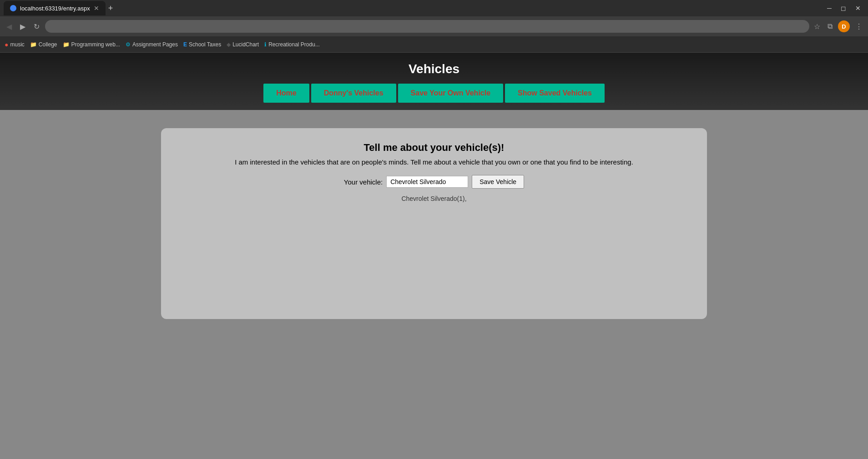 The height and width of the screenshot is (459, 868). Describe the element at coordinates (292, 45) in the screenshot. I see `bookmark-recreational: ℹ Recreational Produ...` at that location.